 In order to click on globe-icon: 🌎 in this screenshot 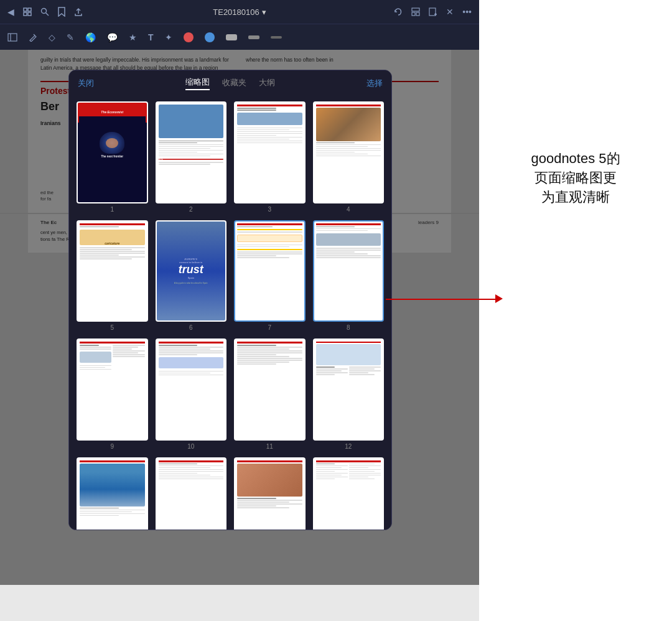, I will do `click(91, 37)`.